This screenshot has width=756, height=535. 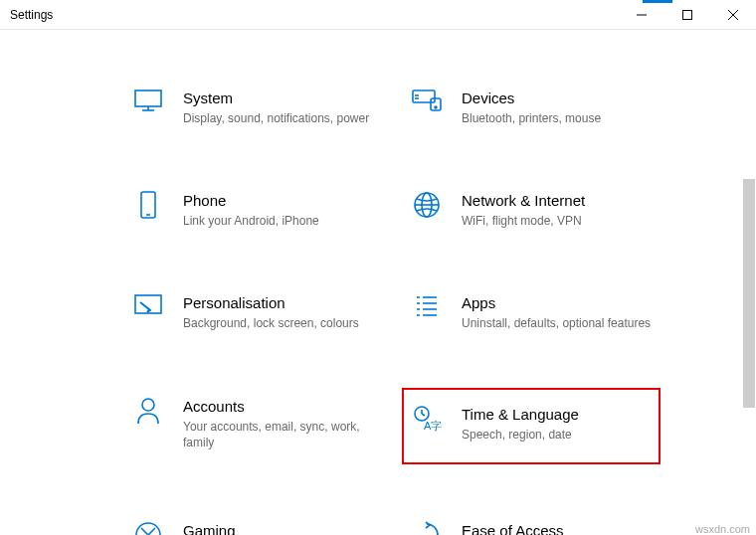 I want to click on ease-of-access-icon, so click(x=427, y=527).